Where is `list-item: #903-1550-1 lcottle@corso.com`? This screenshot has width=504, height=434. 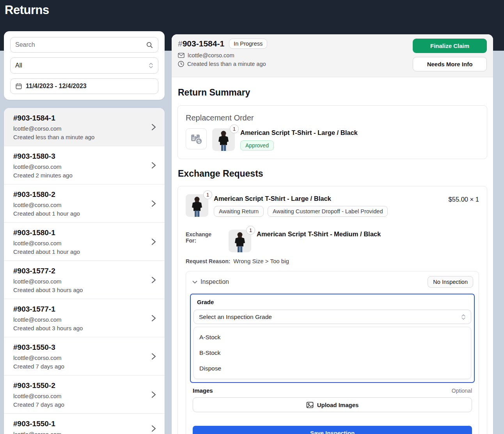
list-item: #903-1550-1 lcottle@corso.com is located at coordinates (84, 424).